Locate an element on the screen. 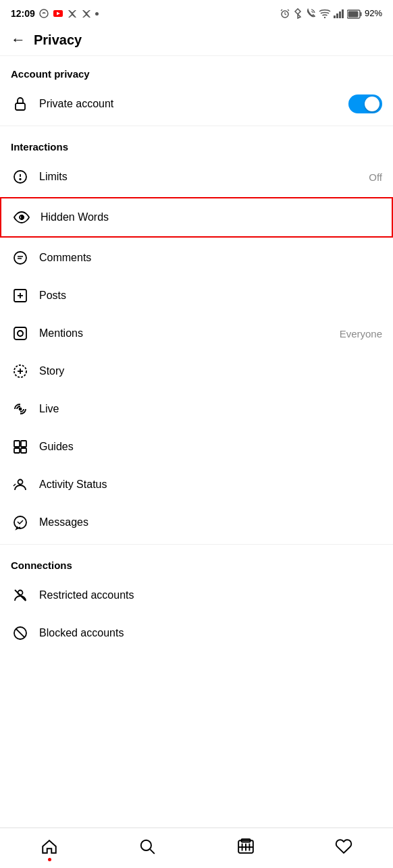 Image resolution: width=393 pixels, height=868 pixels. bottom-nav is located at coordinates (196, 848).